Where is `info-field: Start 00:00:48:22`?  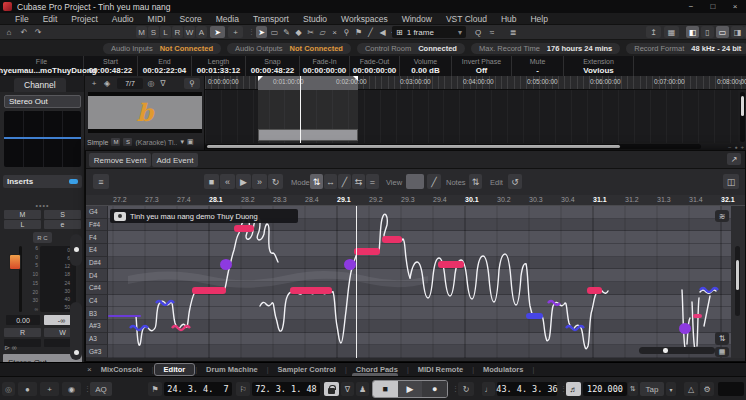 info-field: Start 00:00:48:22 is located at coordinates (111, 66).